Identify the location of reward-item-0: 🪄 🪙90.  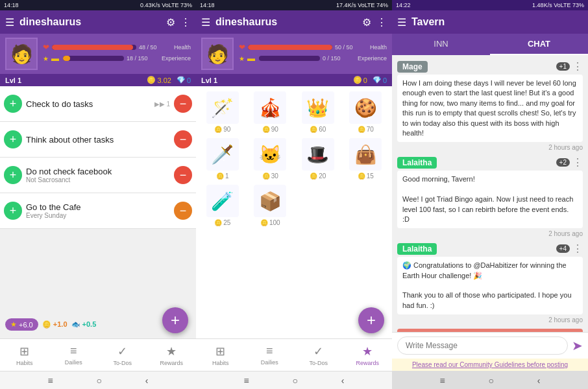
(223, 112).